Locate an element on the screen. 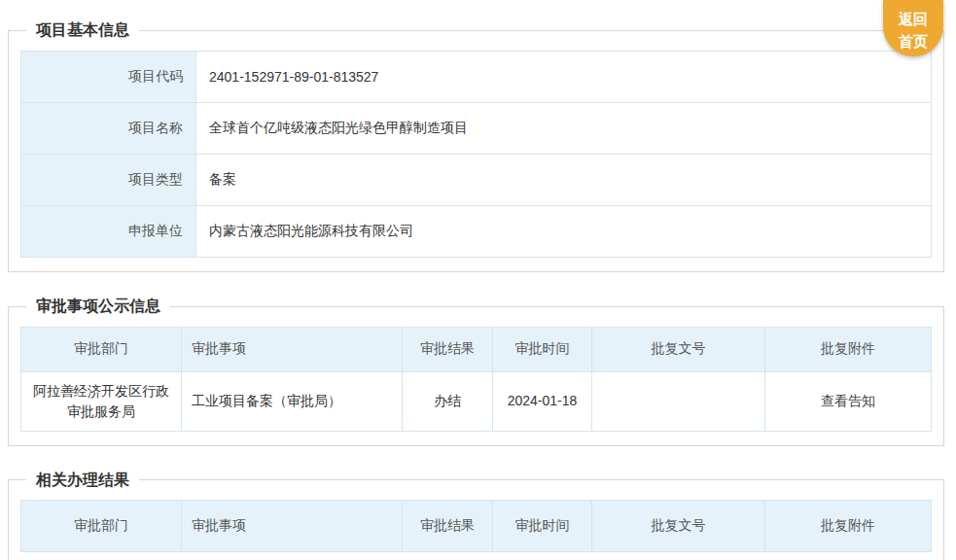 This screenshot has height=560, width=956. table-row: 阿拉善经济开发区行政审批服务局 工业项目备案（审批局） 办结 2024-01-1… is located at coordinates (477, 401).